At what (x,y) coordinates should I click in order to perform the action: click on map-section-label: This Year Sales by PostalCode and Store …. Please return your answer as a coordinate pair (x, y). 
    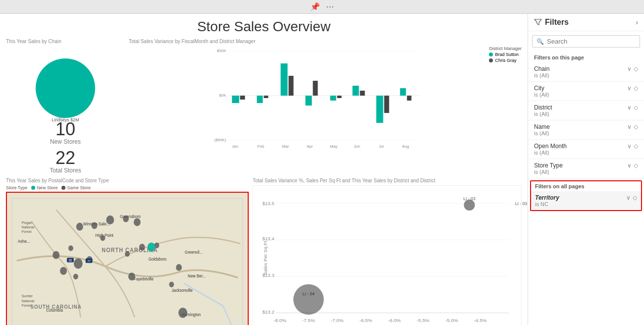
    Looking at the image, I should click on (127, 180).